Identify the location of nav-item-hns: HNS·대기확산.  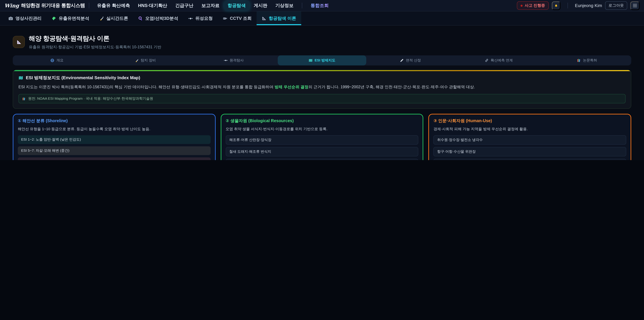
(152, 6).